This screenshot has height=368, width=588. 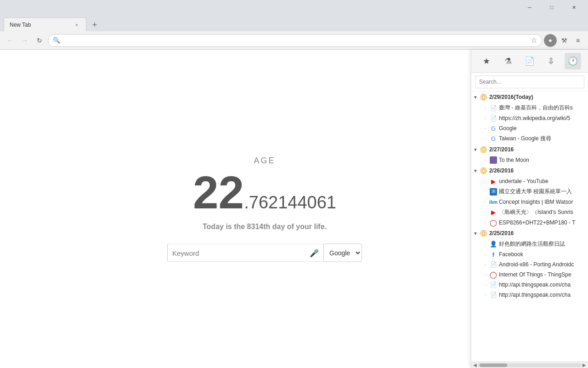 What do you see at coordinates (294, 40) in the screenshot?
I see `toolbar: ← → ↻ 🔍 ☆ ● ⚒ ≡` at bounding box center [294, 40].